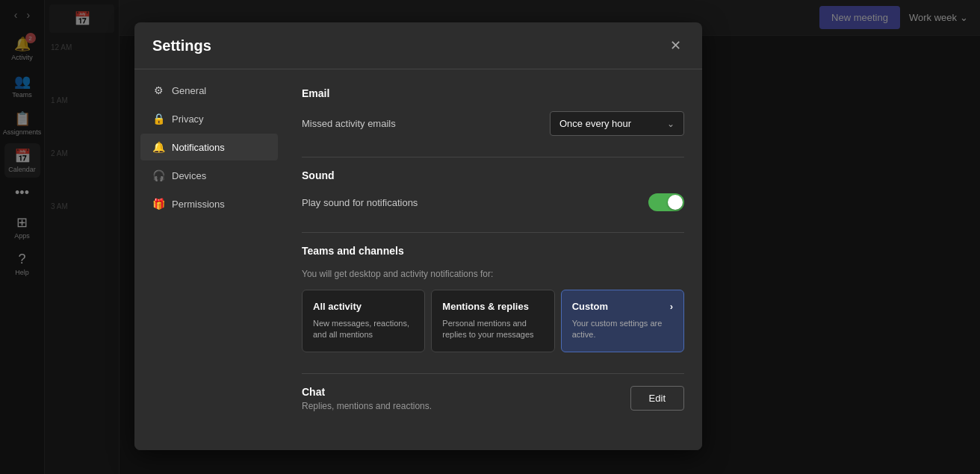  Describe the element at coordinates (493, 274) in the screenshot. I see `teams-channels-description: You will get desktop and activity notifi…` at that location.